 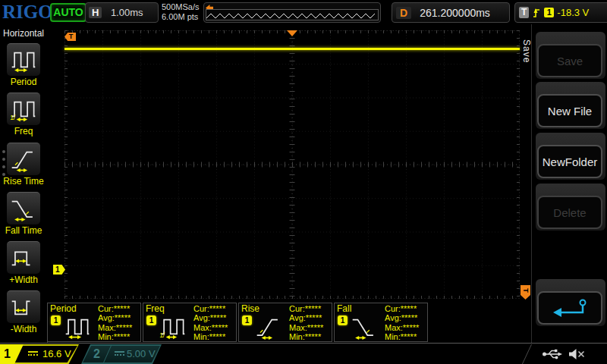 What do you see at coordinates (536, 13) in the screenshot?
I see `rising-edge-icon` at bounding box center [536, 13].